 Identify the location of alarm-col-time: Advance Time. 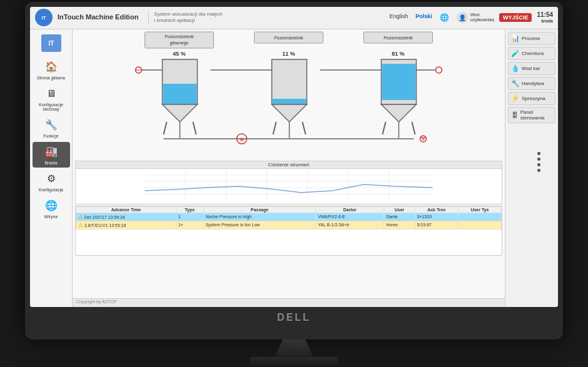
(126, 209).